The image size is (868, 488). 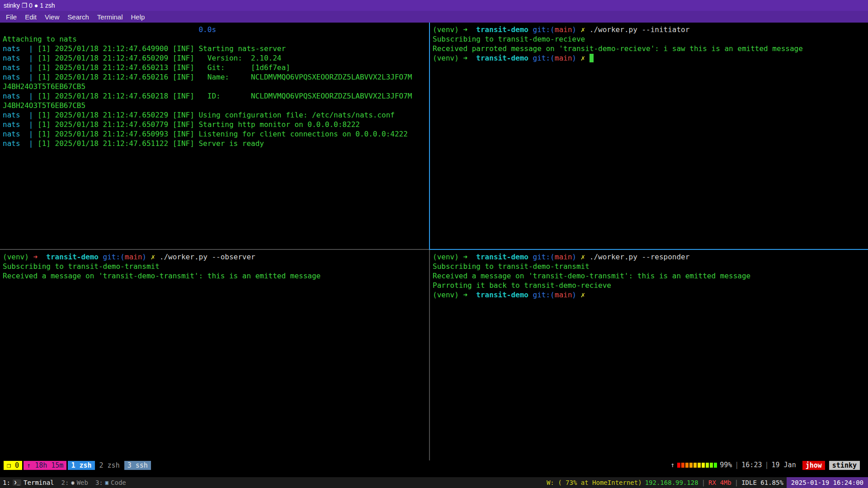 I want to click on text-segment: [1] 2025/01/18 21:12:47.650218 [INF] ID:…, so click(x=225, y=96).